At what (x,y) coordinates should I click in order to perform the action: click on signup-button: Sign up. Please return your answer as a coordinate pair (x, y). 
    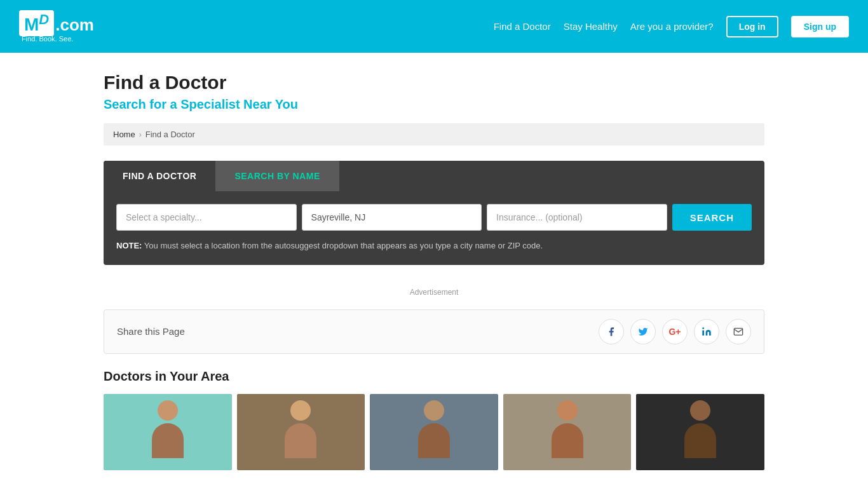
    Looking at the image, I should click on (820, 27).